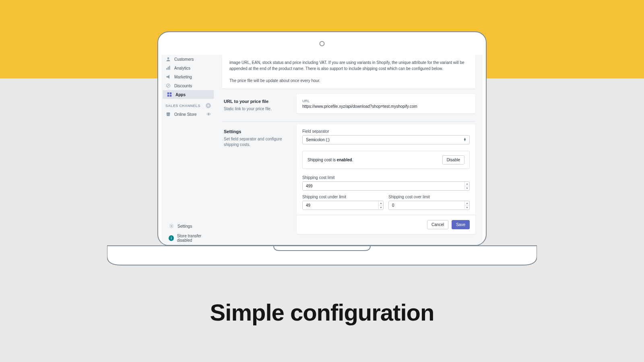  Describe the element at coordinates (260, 109) in the screenshot. I see `url-desc: Static link to your price file.` at that location.